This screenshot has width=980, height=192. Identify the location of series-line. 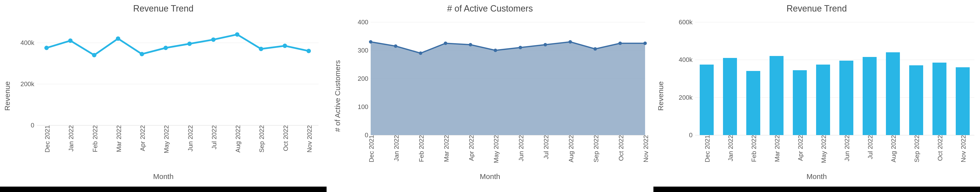
(177, 45).